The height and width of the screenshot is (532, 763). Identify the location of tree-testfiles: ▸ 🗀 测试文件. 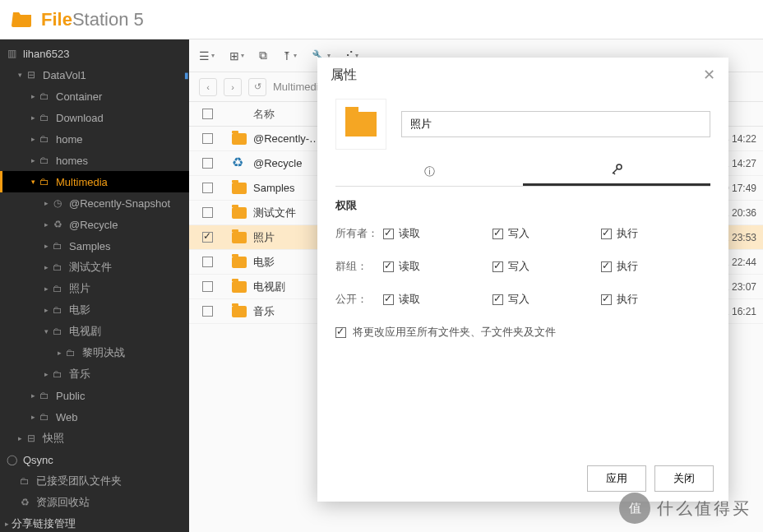
(95, 267).